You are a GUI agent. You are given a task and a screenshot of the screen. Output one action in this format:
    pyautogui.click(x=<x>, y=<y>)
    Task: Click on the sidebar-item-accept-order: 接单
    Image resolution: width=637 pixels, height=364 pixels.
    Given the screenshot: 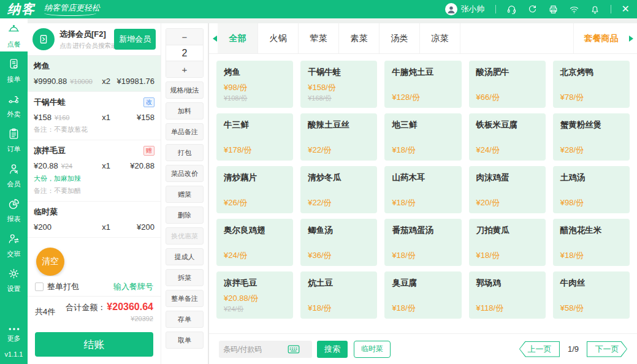 What is the action you would take?
    pyautogui.click(x=13, y=71)
    